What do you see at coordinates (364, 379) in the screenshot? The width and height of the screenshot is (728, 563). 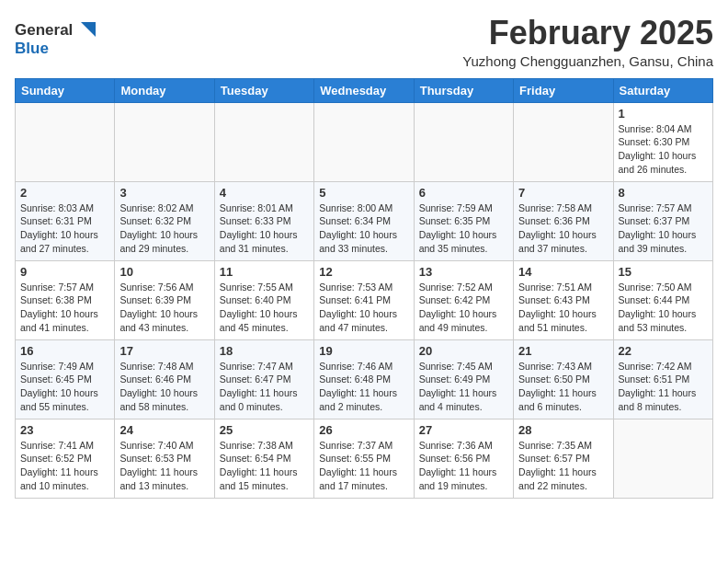 I see `calendar-week-4: 16Sunrise: 7:49 AM Sunset: 6:45 PM Dayli…` at bounding box center [364, 379].